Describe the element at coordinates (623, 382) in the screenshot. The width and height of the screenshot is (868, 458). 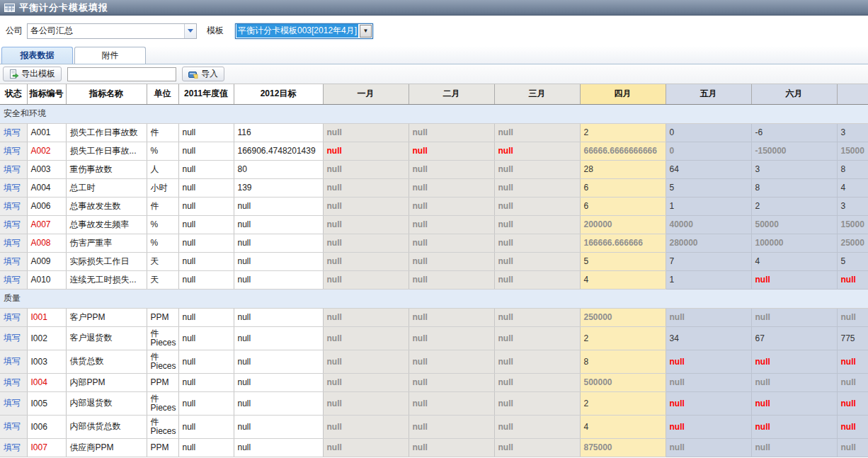
I see `month-cell: 500000` at that location.